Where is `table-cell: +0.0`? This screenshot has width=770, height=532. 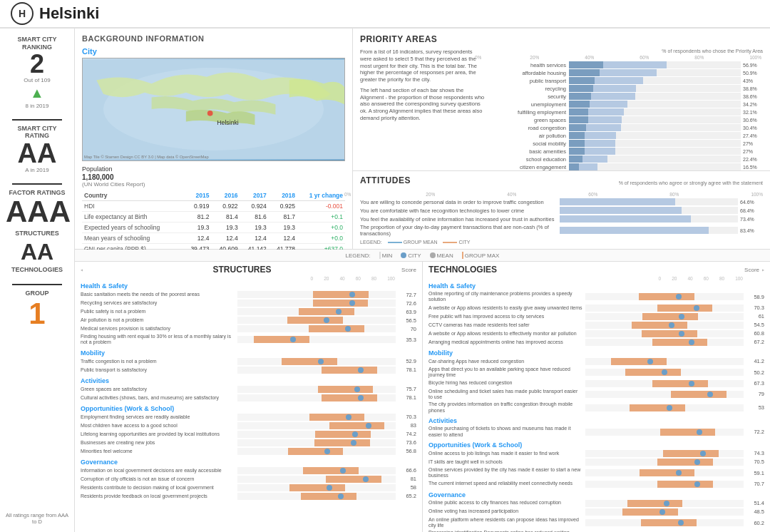
table-cell: +0.0 is located at coordinates (321, 228).